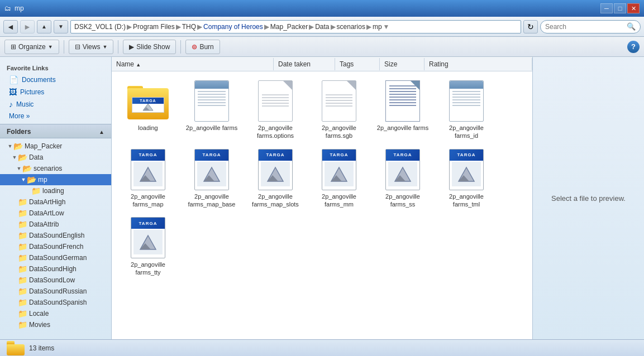  Describe the element at coordinates (275, 201) in the screenshot. I see `file-name-farms-map-slots: 2p_angovillefarms_map_slots` at that location.